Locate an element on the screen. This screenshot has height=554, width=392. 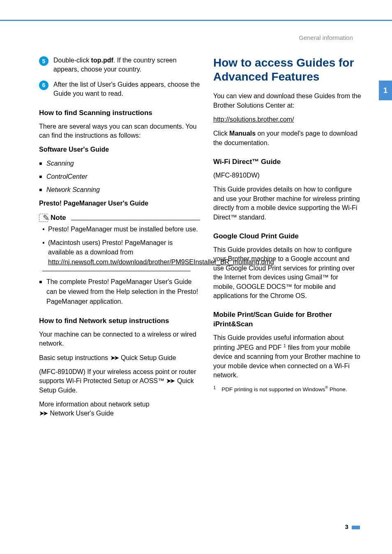
note-rule is located at coordinates (136, 220).